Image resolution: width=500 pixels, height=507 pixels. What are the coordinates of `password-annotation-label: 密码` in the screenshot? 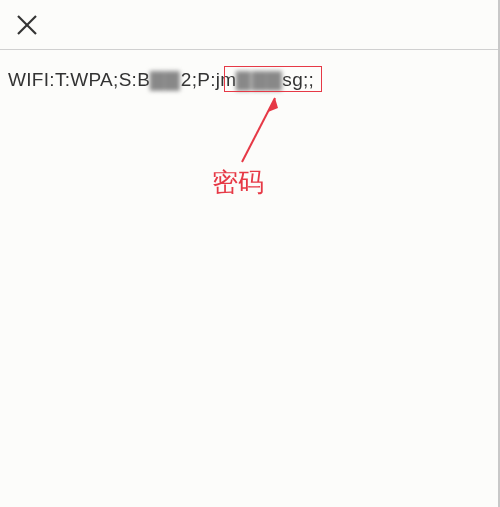 It's located at (238, 182).